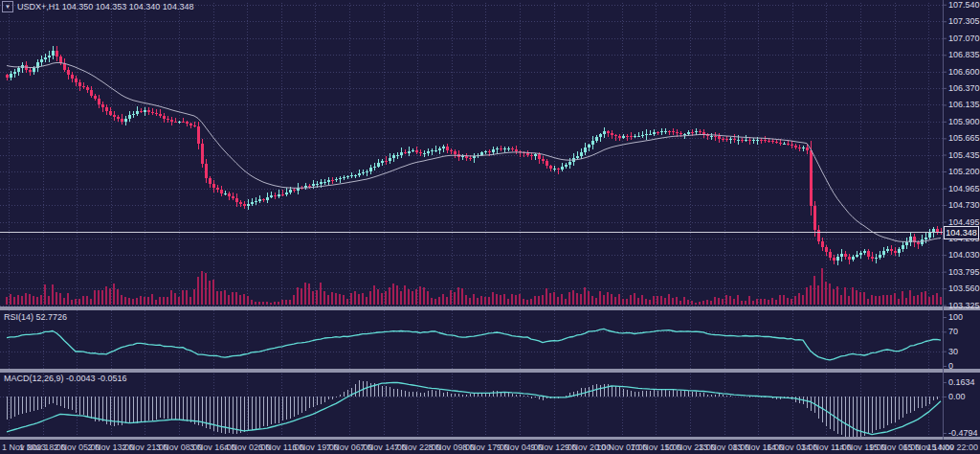 Image resolution: width=980 pixels, height=454 pixels. What do you see at coordinates (965, 55) in the screenshot?
I see `price-axis-label: 106.835` at bounding box center [965, 55].